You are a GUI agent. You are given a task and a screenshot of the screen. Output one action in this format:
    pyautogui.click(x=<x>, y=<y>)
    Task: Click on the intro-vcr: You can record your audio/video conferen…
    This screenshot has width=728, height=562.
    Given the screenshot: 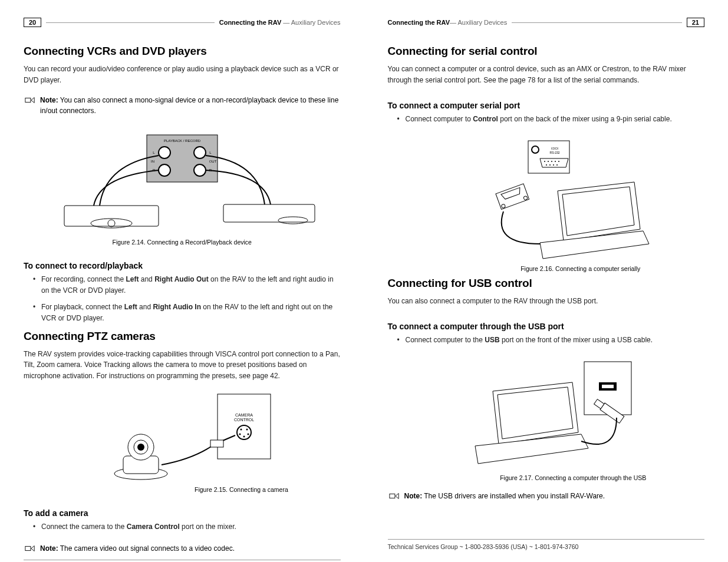 What is the action you would take?
    pyautogui.click(x=182, y=74)
    